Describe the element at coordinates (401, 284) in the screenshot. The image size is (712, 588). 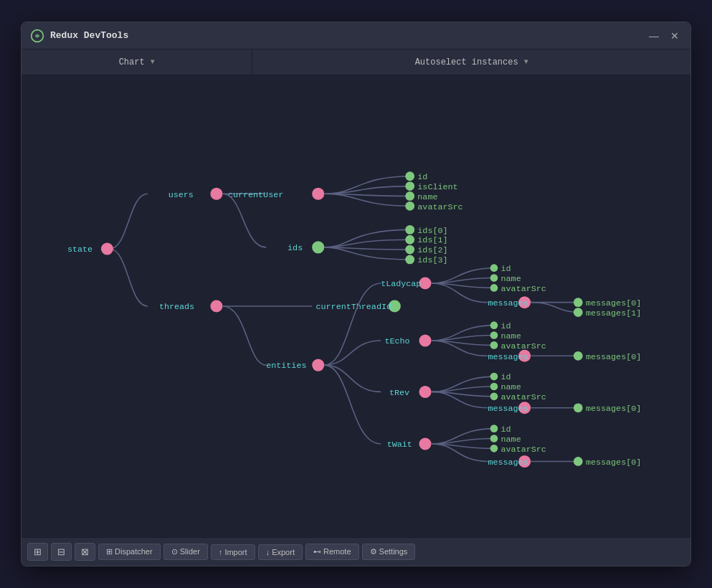
I see `tladycap-label: tLadycap` at that location.